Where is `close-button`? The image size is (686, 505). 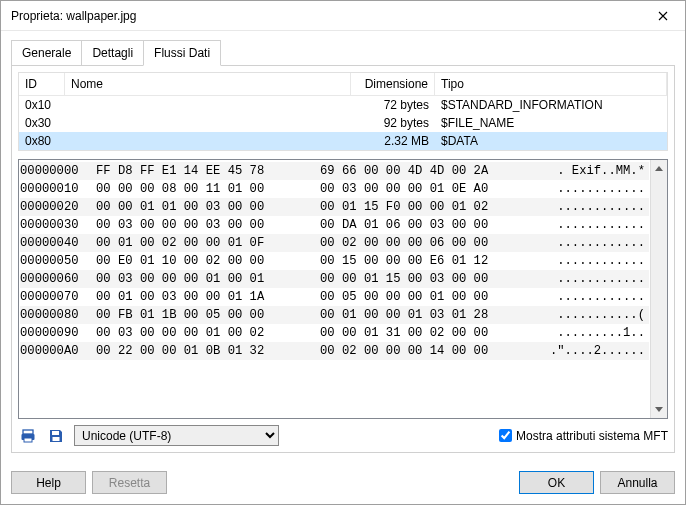 close-button is located at coordinates (662, 16).